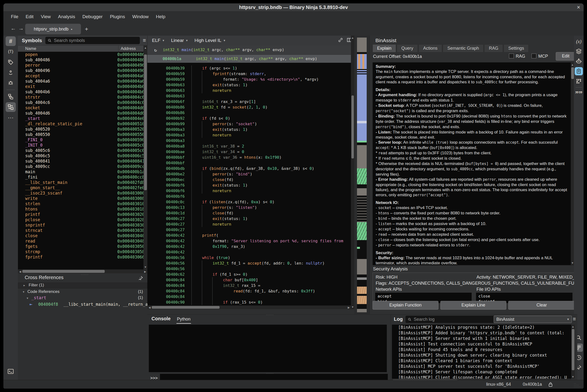 The height and width of the screenshot is (392, 587). I want to click on quotes-icon: ””, so click(579, 94).